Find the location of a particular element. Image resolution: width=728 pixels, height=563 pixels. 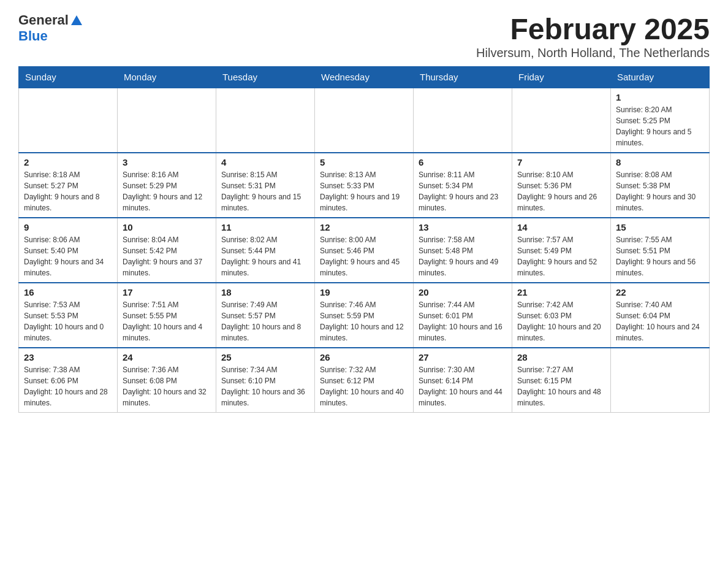

weekday-header-wednesday: Wednesday is located at coordinates (364, 77).